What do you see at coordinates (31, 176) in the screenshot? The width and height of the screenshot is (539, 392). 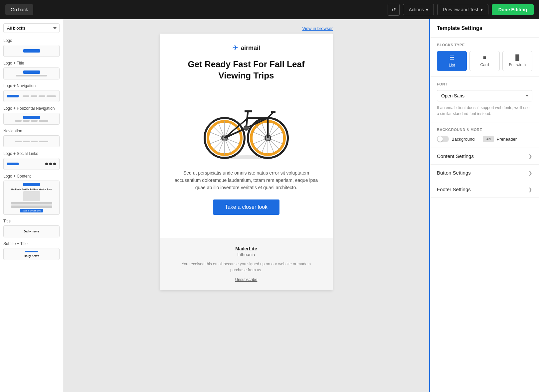 I see `sidebar-label-logo-content: Logo + Content` at bounding box center [31, 176].